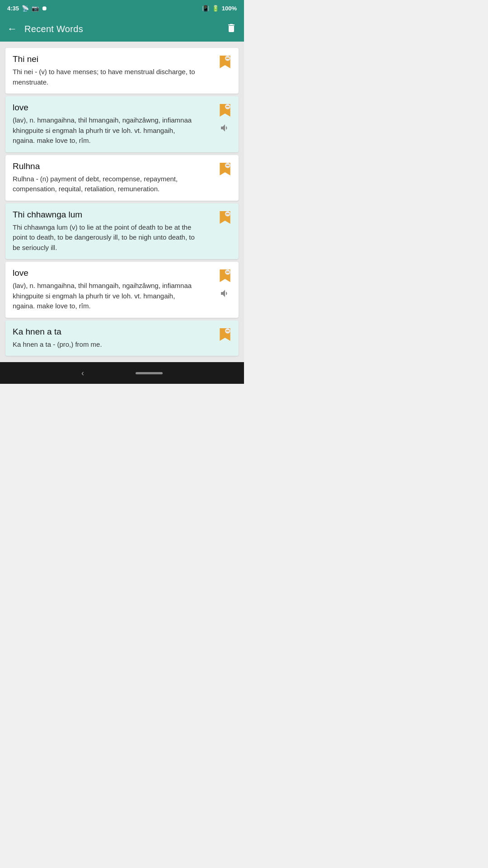 This screenshot has height=868, width=488. What do you see at coordinates (114, 215) in the screenshot?
I see `word-title-thi-chhawnga-lum: Thi chhawnga lum` at bounding box center [114, 215].